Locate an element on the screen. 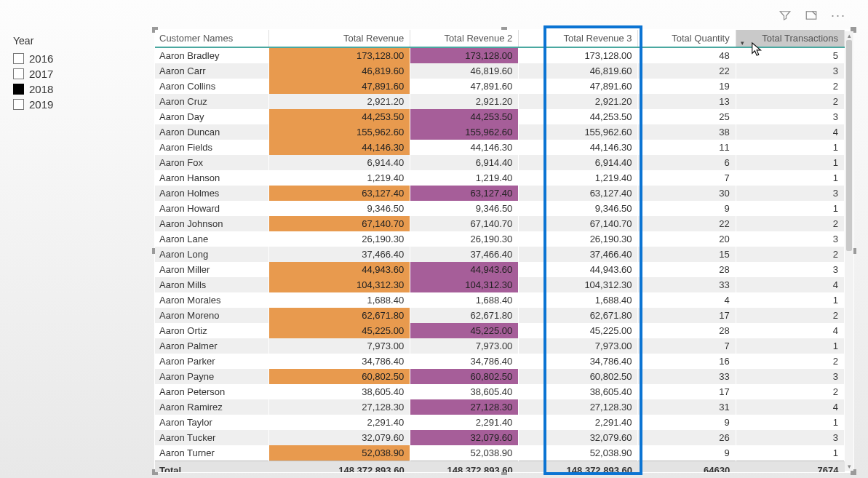  table-row: Aaron Ortiz45,225.0045,225.0045,225.0028… is located at coordinates (500, 330).